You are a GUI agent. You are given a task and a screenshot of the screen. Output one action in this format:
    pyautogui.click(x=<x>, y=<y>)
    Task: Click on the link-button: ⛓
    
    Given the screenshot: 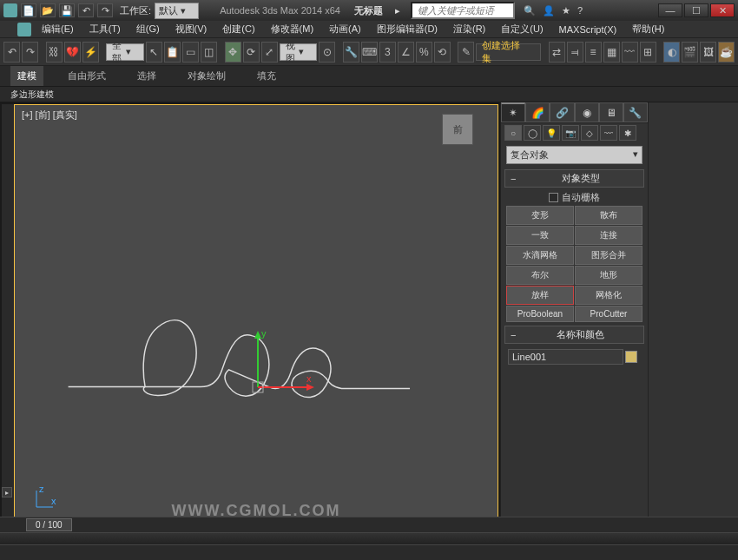 What is the action you would take?
    pyautogui.click(x=54, y=52)
    